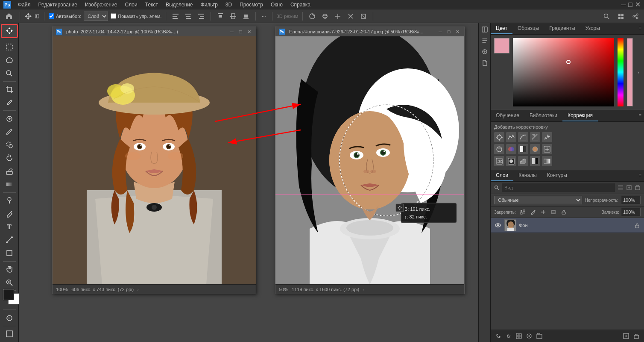  Describe the element at coordinates (9, 185) in the screenshot. I see `gradient-tool` at that location.